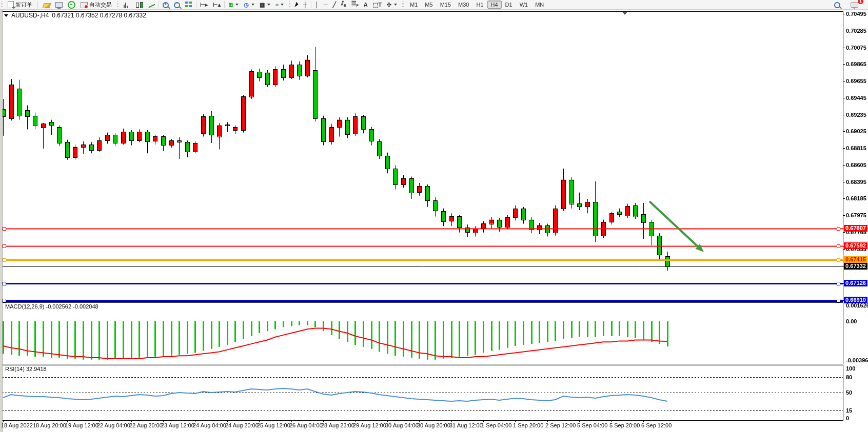 The width and height of the screenshot is (868, 432). I want to click on add-indicator-button: ⊞, so click(233, 5).